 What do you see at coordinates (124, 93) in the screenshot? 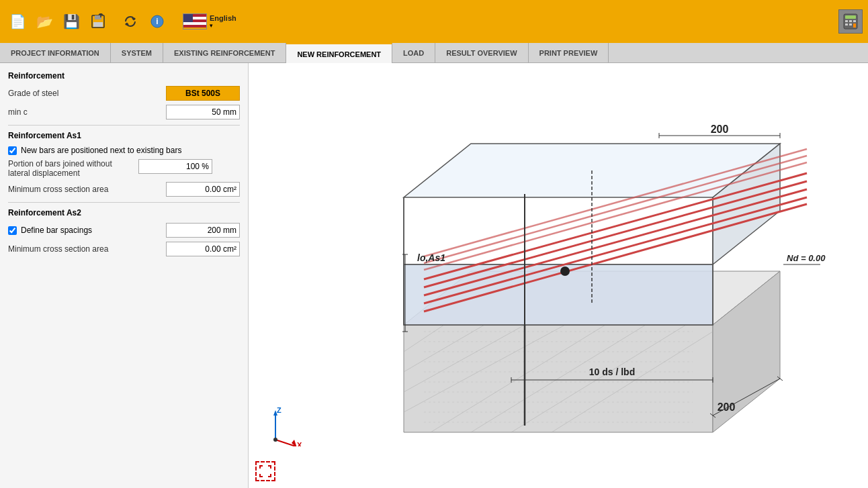
I see `grade-of-steel-row: Grade of steel BSt 500S` at bounding box center [124, 93].